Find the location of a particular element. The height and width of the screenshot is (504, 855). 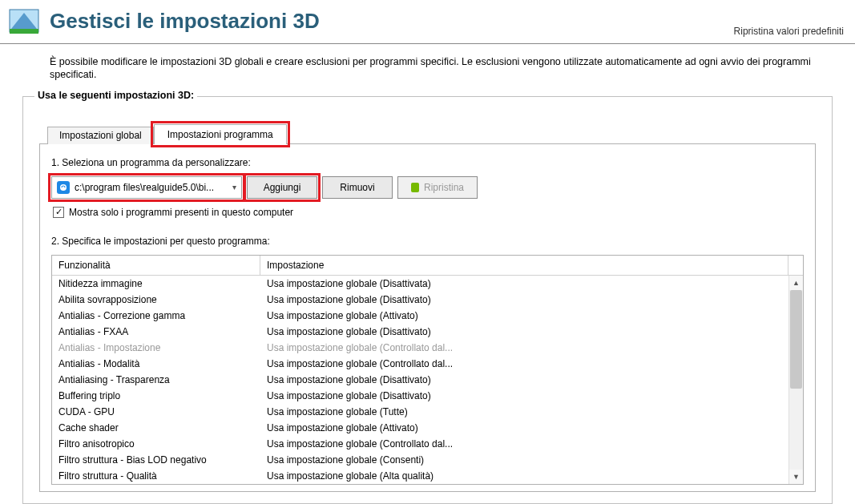

cell-setting: Usa impostazione globale (Alta qualità) is located at coordinates (524, 476).